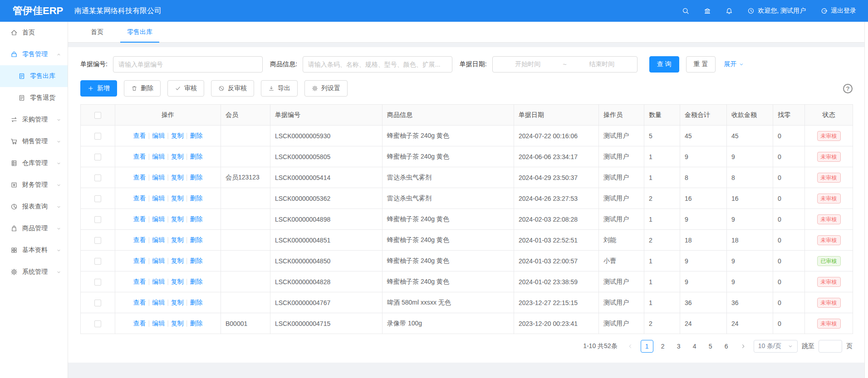  Describe the element at coordinates (188, 64) in the screenshot. I see `order-no-input` at that location.